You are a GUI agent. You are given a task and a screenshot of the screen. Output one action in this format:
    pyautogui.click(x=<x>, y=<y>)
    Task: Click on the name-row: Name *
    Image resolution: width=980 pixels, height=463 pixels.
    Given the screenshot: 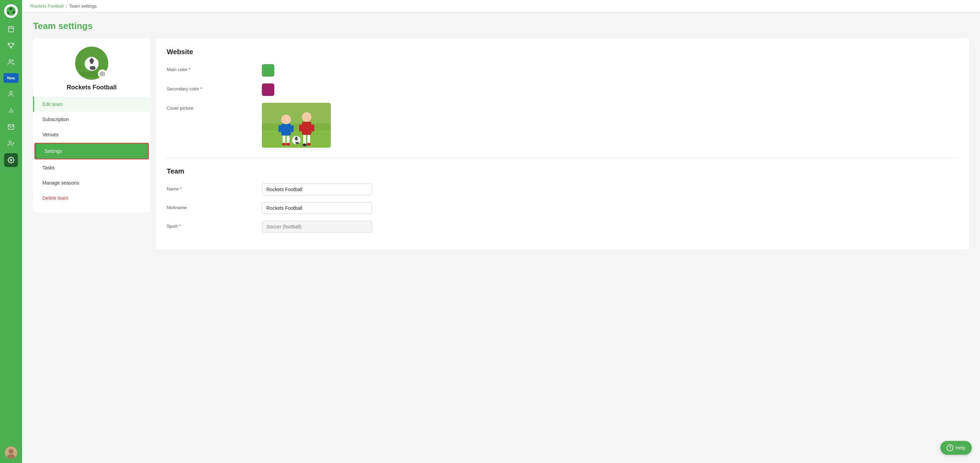 What is the action you would take?
    pyautogui.click(x=562, y=190)
    